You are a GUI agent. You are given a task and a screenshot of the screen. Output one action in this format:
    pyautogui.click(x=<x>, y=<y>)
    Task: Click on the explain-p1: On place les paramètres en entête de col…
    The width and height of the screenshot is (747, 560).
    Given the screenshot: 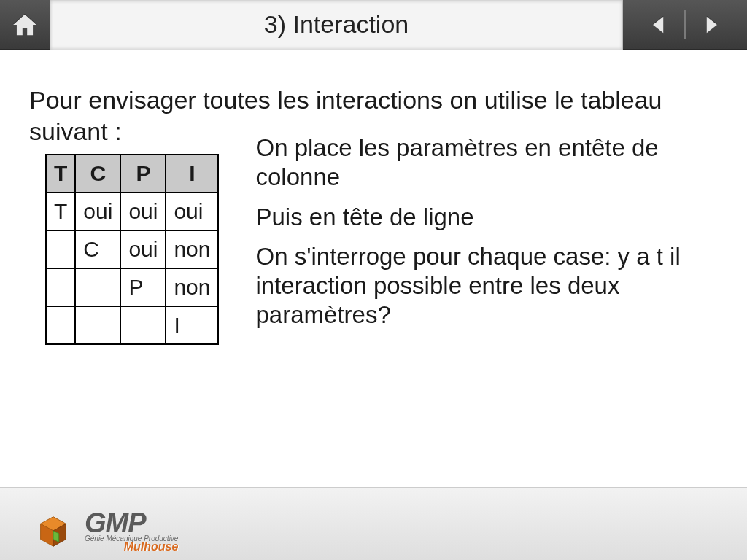 What is the action you would take?
    pyautogui.click(x=487, y=163)
    